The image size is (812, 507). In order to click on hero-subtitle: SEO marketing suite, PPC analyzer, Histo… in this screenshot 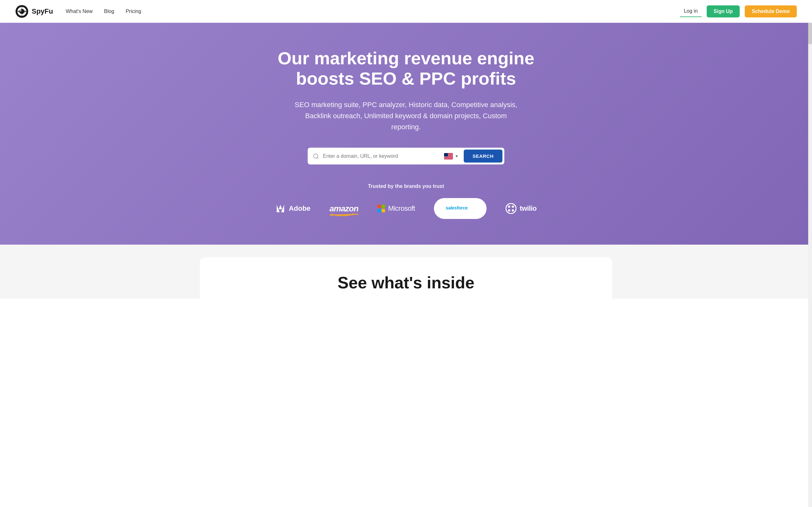, I will do `click(406, 116)`.